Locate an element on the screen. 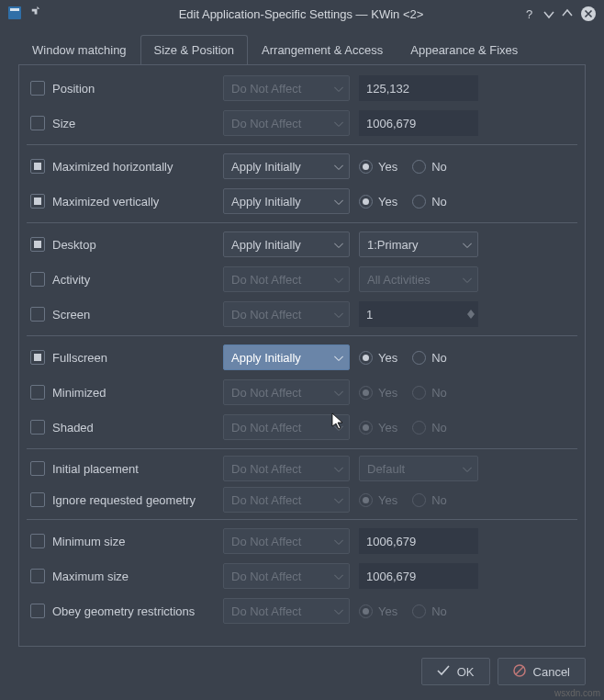 The image size is (604, 700). label-desktop: Desktop is located at coordinates (74, 244).